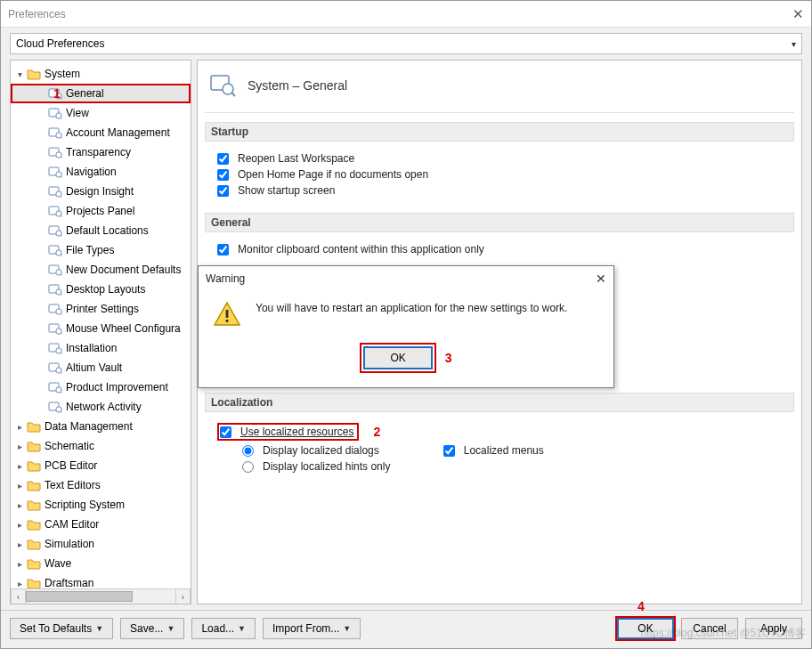 This screenshot has width=812, height=649. Describe the element at coordinates (101, 446) in the screenshot. I see `tree-folder-schematic: ▸Schematic` at that location.